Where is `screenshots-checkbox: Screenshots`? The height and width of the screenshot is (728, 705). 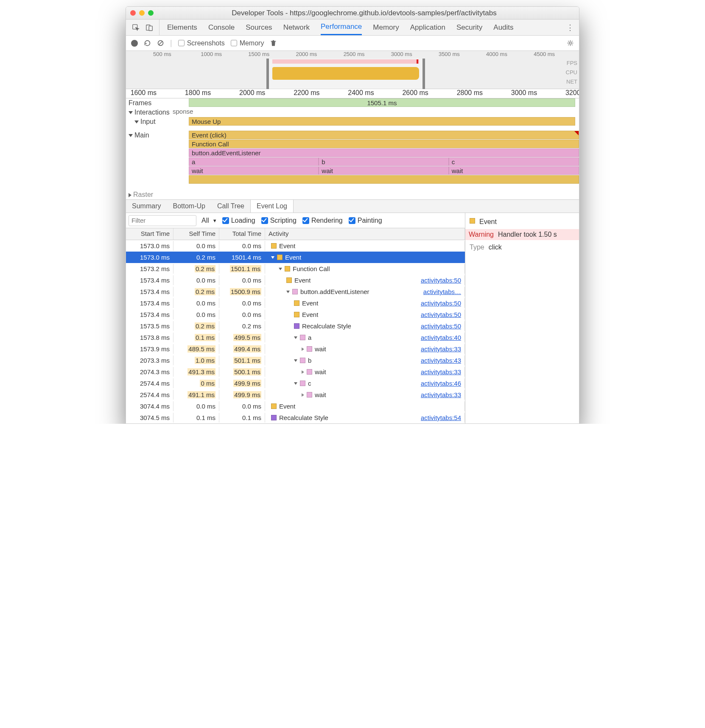 screenshots-checkbox: Screenshots is located at coordinates (201, 43).